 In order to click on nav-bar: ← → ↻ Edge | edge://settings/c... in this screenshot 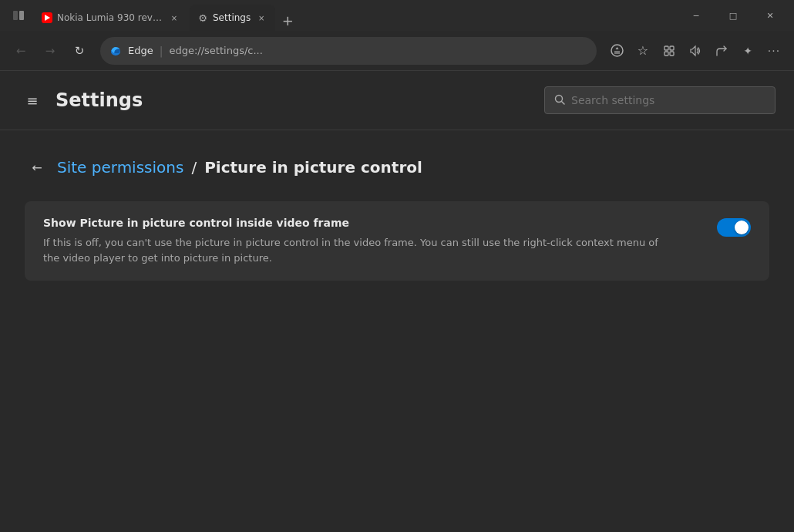, I will do `click(397, 51)`.